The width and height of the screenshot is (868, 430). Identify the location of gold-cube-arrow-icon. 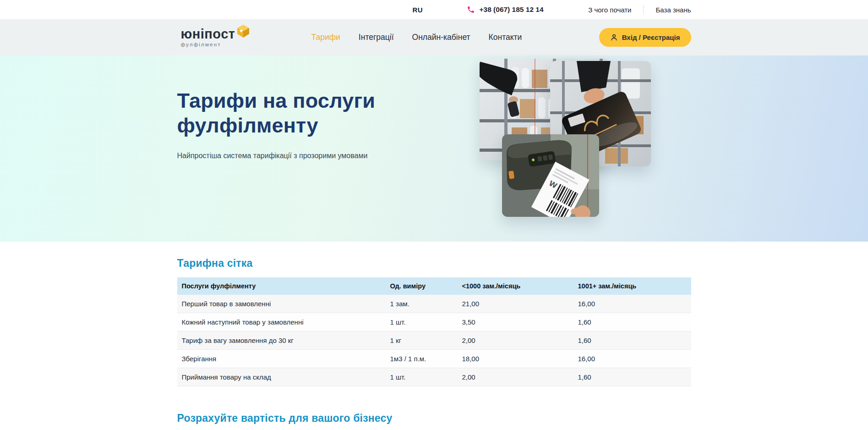
(243, 31).